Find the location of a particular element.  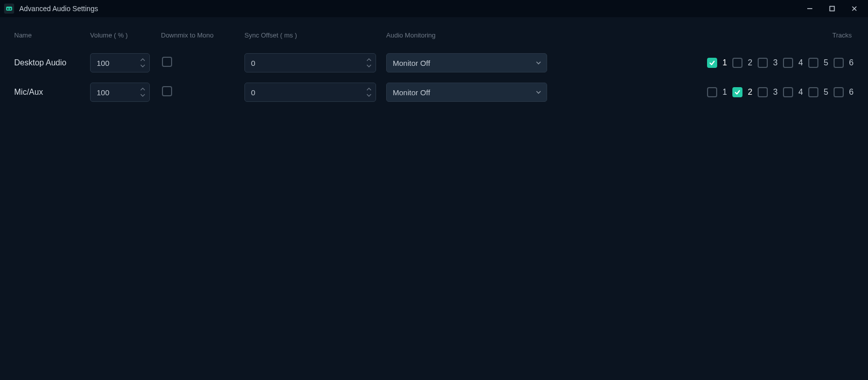

app-icon is located at coordinates (9, 9).